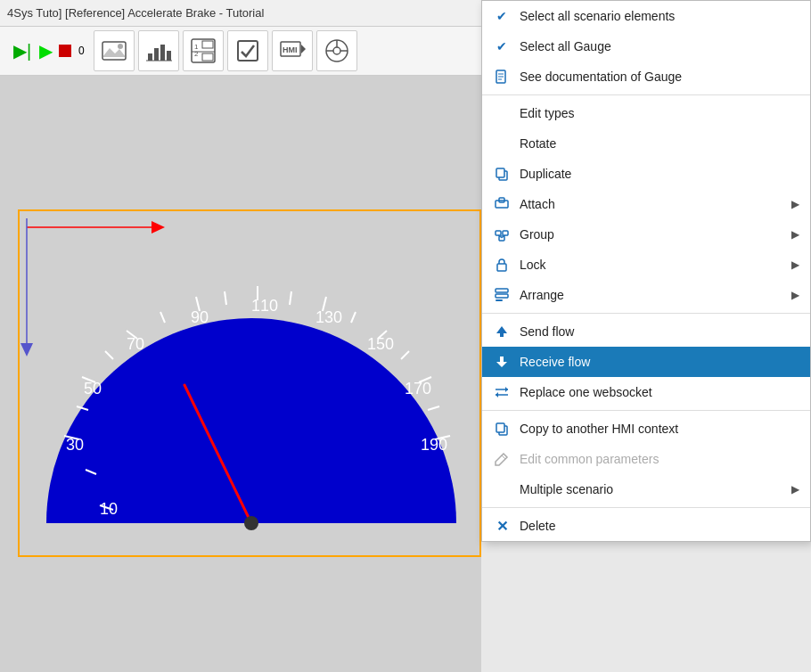 The image size is (811, 672). What do you see at coordinates (418, 389) in the screenshot?
I see `svg-text: 170` at bounding box center [418, 389].